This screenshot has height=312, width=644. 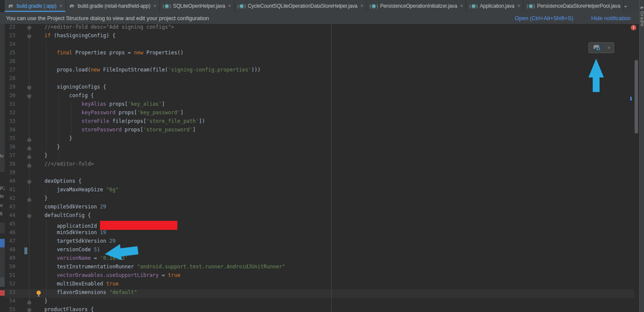 I want to click on code-line: minSdkVersion 19, so click(x=75, y=234).